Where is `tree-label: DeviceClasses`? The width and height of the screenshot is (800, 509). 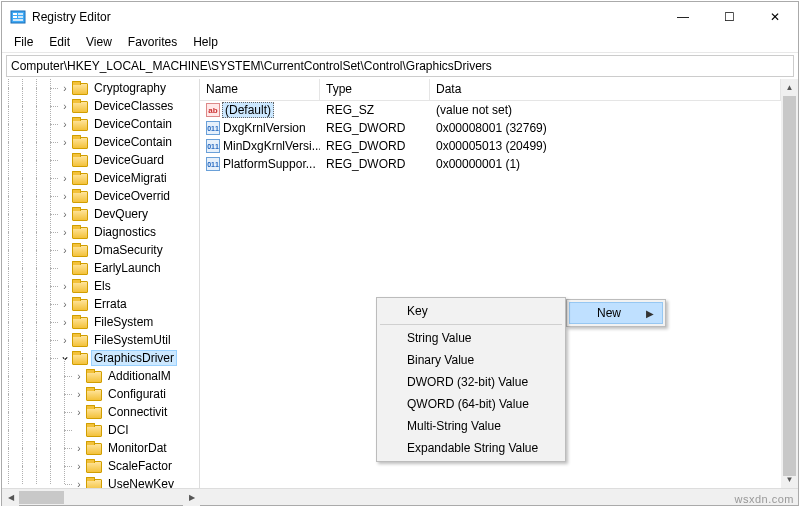 tree-label: DeviceClasses is located at coordinates (134, 106).